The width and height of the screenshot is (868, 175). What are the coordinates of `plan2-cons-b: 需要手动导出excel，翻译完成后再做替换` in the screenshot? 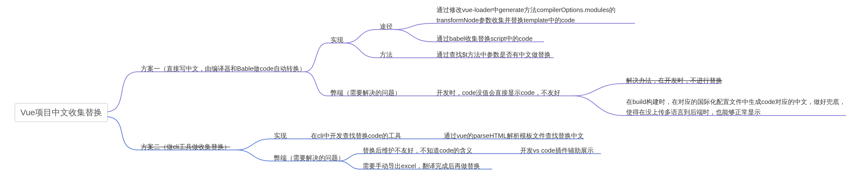 It's located at (421, 166).